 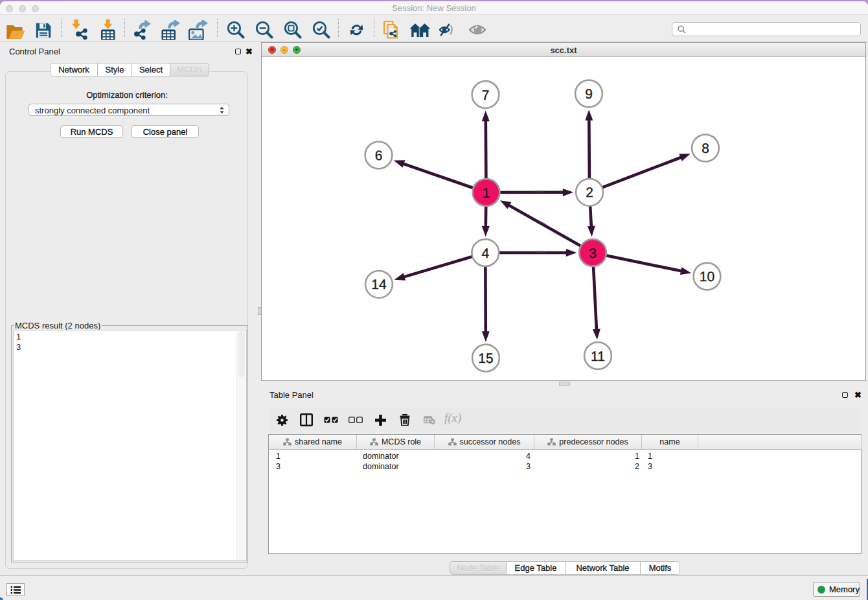 What do you see at coordinates (485, 254) in the screenshot?
I see `svg-text: 4` at bounding box center [485, 254].